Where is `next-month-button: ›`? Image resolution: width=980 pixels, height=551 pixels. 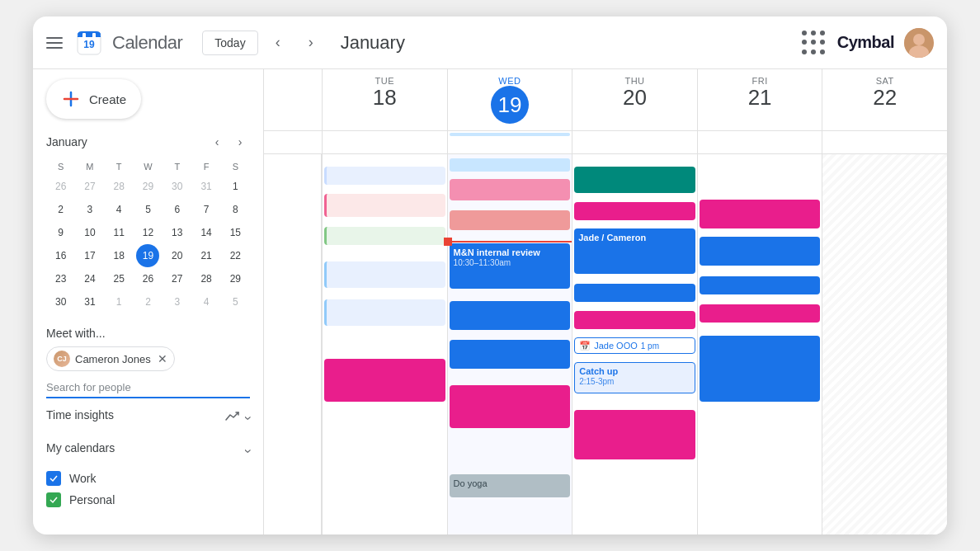
next-month-button: › is located at coordinates (311, 43).